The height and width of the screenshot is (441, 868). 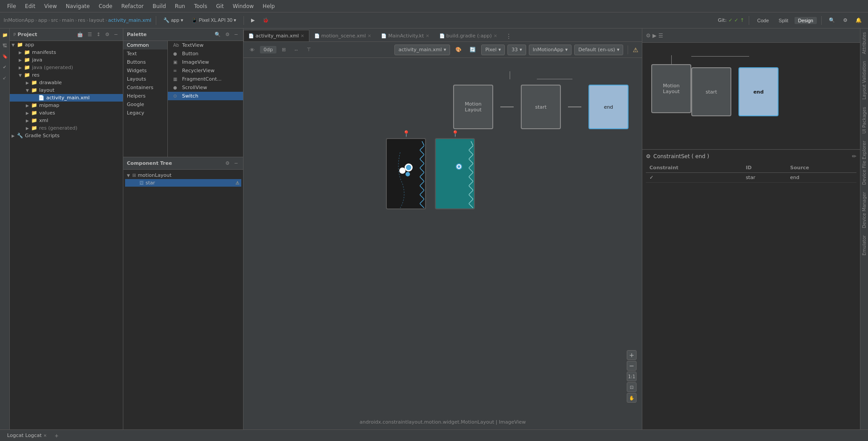 I want to click on palette-item-fragmentcont: ▦ FragmentCont..., so click(x=206, y=79).